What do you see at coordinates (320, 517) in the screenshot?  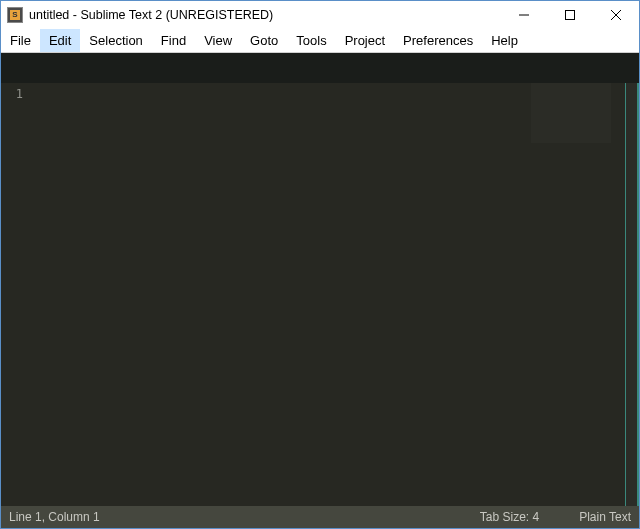 I see `statusbar: Line 1, Column 1 Tab Size: 4 Plain Text` at bounding box center [320, 517].